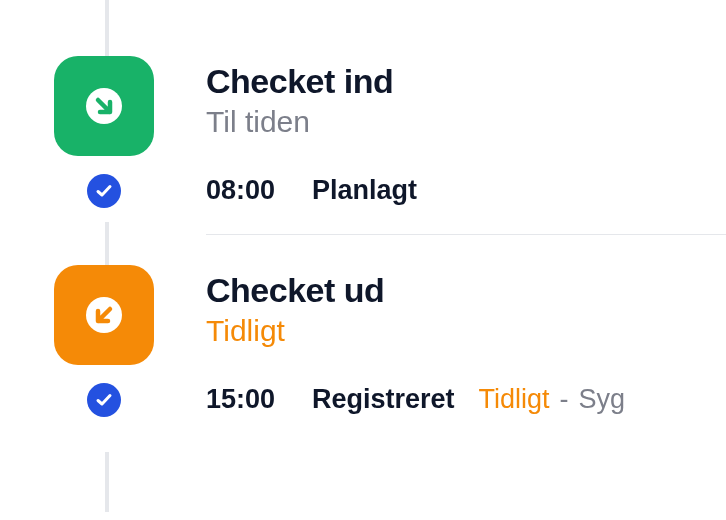 The height and width of the screenshot is (520, 726). What do you see at coordinates (384, 400) in the screenshot?
I see `item-status-label: Registreret` at bounding box center [384, 400].